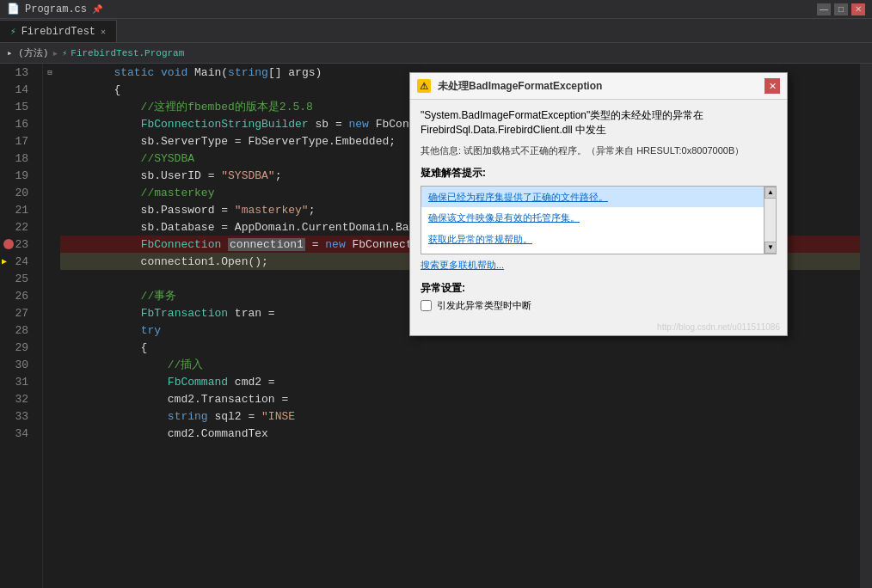 The image size is (872, 588). Describe the element at coordinates (436, 53) in the screenshot. I see `breadcrumb-bar: ▸ (方法) ▸ ⚡ FirebirdTest.Program` at that location.